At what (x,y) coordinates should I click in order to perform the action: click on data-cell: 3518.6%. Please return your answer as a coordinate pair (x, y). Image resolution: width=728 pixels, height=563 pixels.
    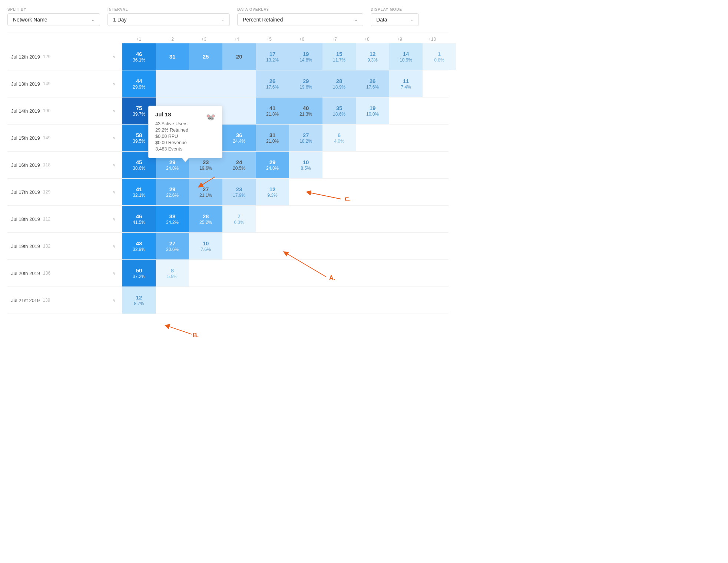
    Looking at the image, I should click on (339, 111).